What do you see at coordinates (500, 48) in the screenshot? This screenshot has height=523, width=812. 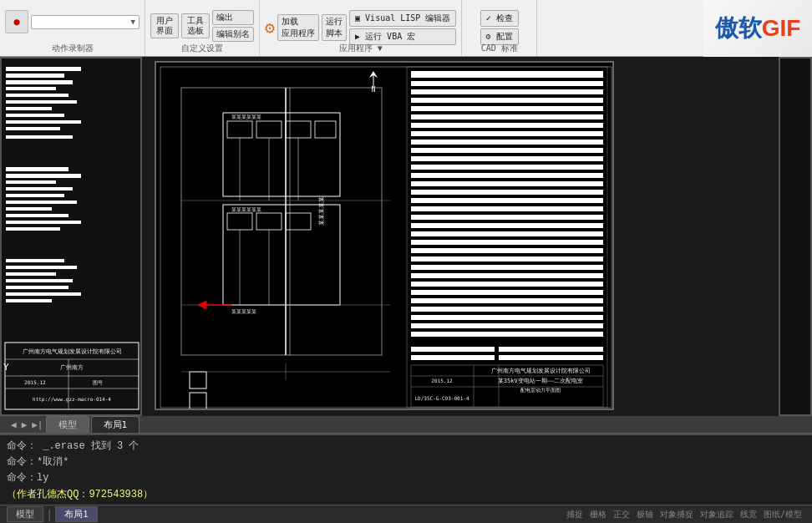 I see `cad-standard-label: CAD 标准` at bounding box center [500, 48].